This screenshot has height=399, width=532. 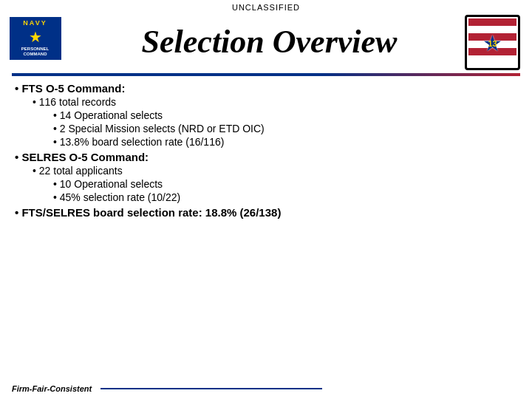 What do you see at coordinates (269, 42) in the screenshot?
I see `title-area: Selection Overview` at bounding box center [269, 42].